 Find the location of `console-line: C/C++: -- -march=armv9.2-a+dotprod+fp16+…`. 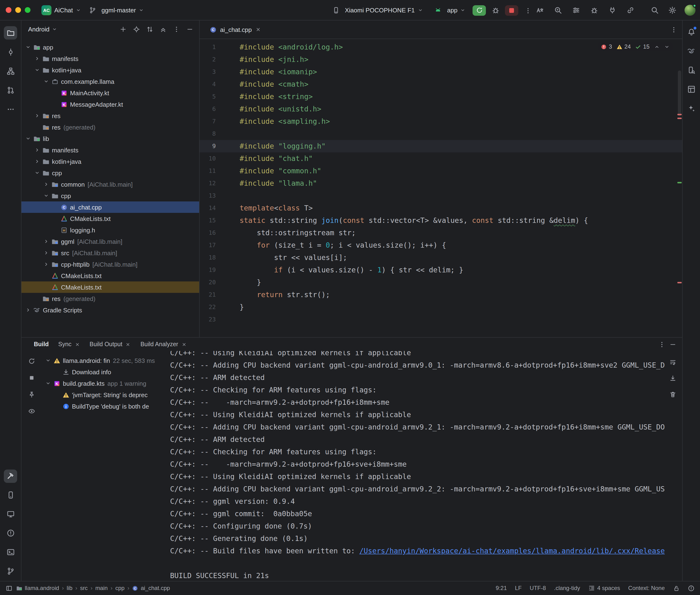

console-line: C/C++: -- -march=armv9.2-a+dotprod+fp16+… is located at coordinates (426, 464).